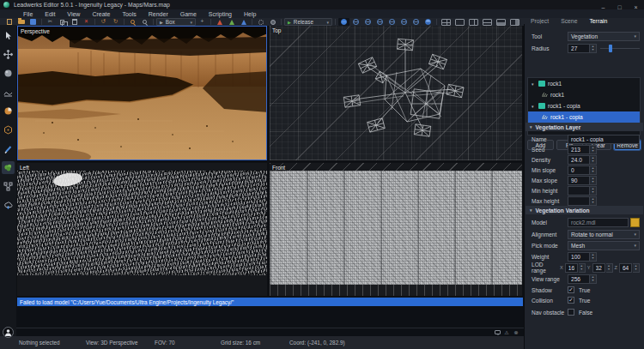 The width and height of the screenshot is (644, 349). What do you see at coordinates (9, 36) in the screenshot?
I see `select-tool-button` at bounding box center [9, 36].